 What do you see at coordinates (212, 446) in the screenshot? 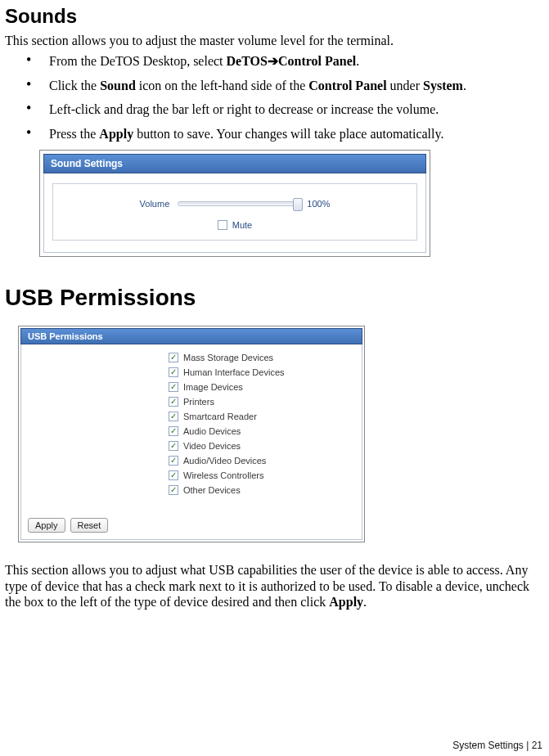
I see `usb-device-label: Video Devices` at bounding box center [212, 446].